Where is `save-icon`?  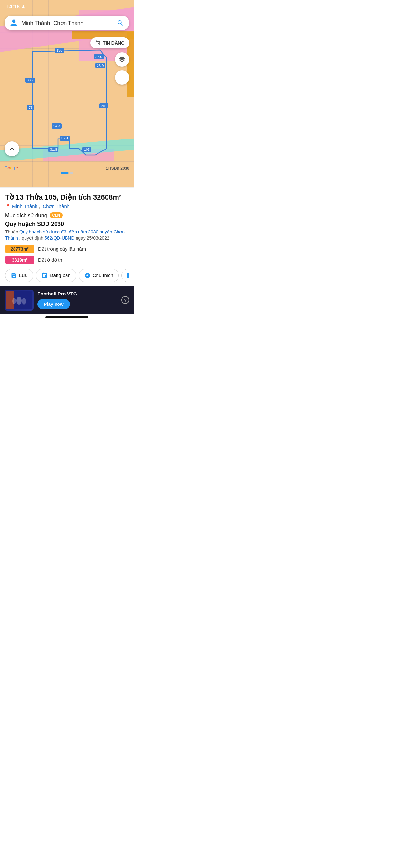
save-icon is located at coordinates (14, 276).